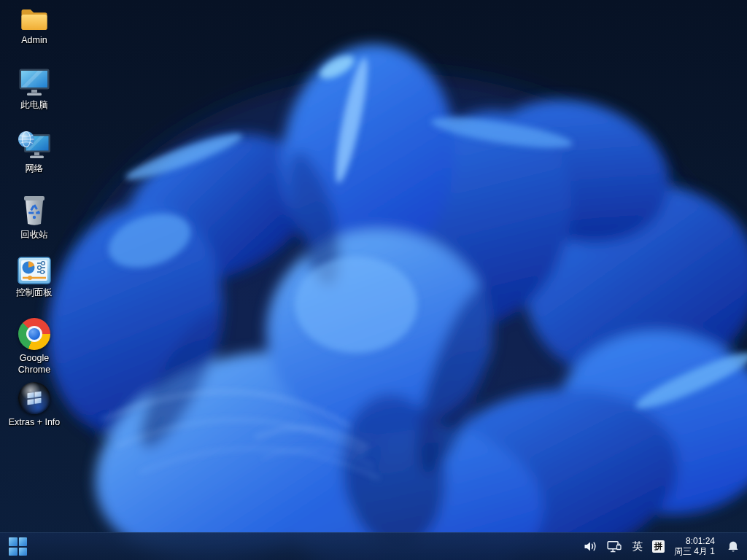 The height and width of the screenshot is (560, 747). Describe the element at coordinates (34, 334) in the screenshot. I see `chrome-icon` at that location.